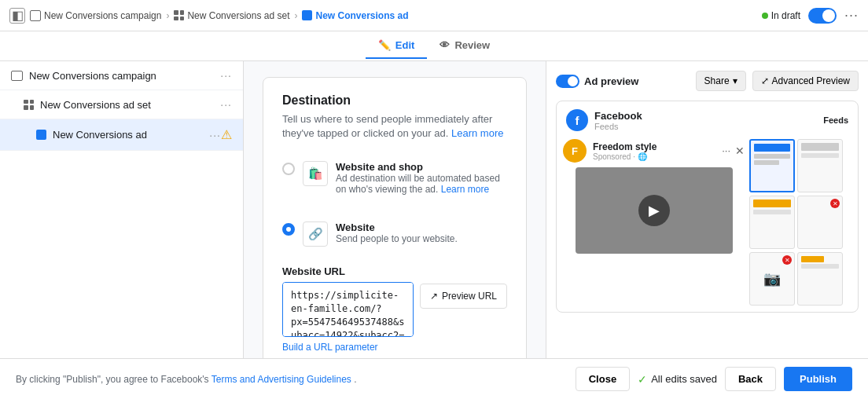 The image size is (868, 399). Describe the element at coordinates (820, 222) in the screenshot. I see `thumb-4: ✕` at that location.